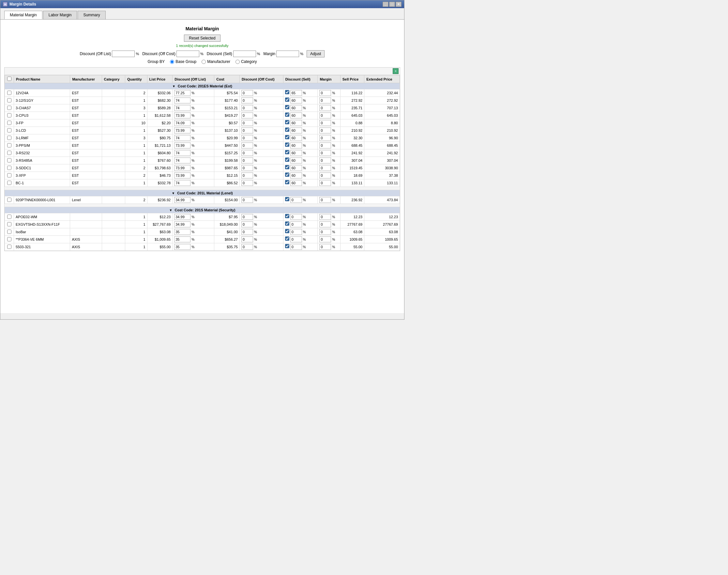  Describe the element at coordinates (174, 86) in the screenshot. I see `group-collapse-arrow: ▼` at that location.